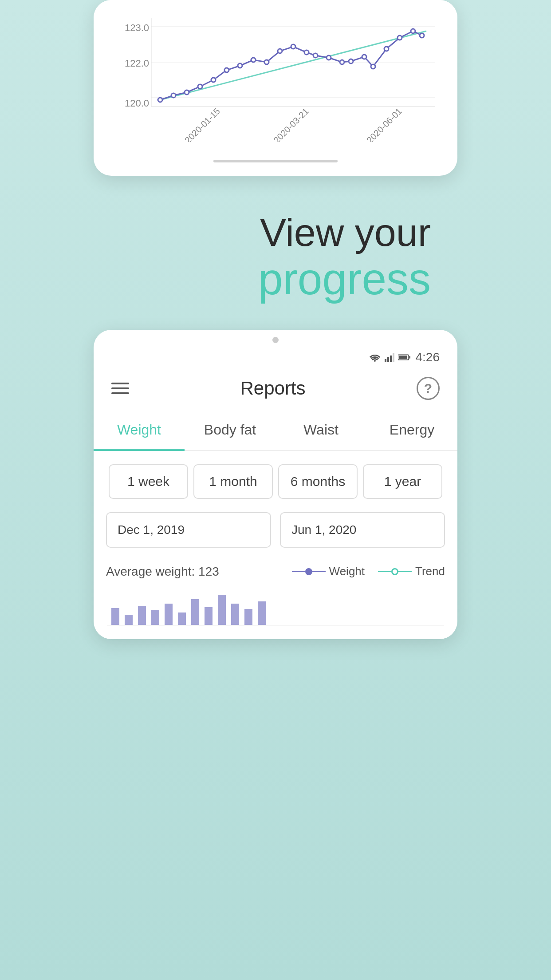 This screenshot has width=551, height=980. Describe the element at coordinates (276, 612) in the screenshot. I see `mini-chart-area` at that location.